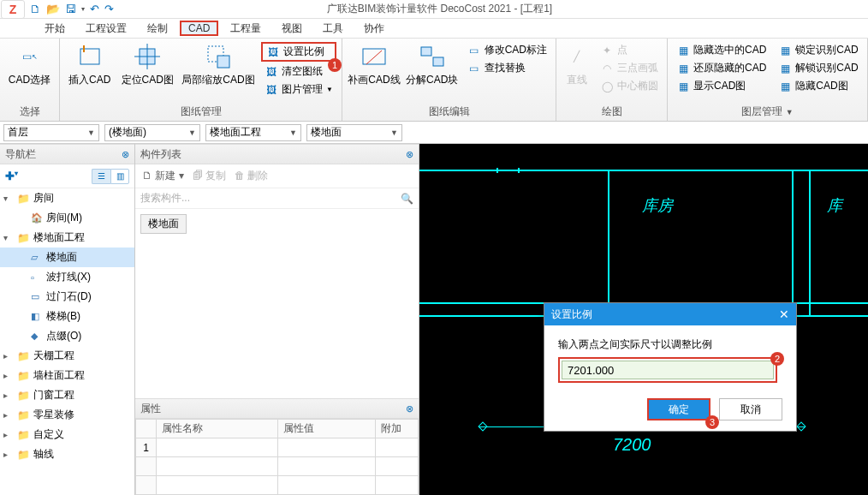  Describe the element at coordinates (67, 396) in the screenshot. I see `nav-node: ▸📁门窗工程` at that location.